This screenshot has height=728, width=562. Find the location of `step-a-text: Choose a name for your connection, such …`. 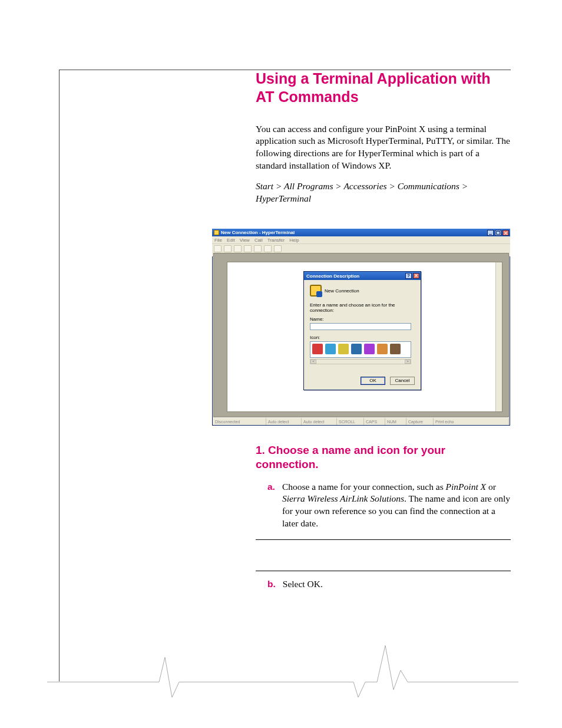

step-a-text: Choose a name for your connection, such … is located at coordinates (396, 506).